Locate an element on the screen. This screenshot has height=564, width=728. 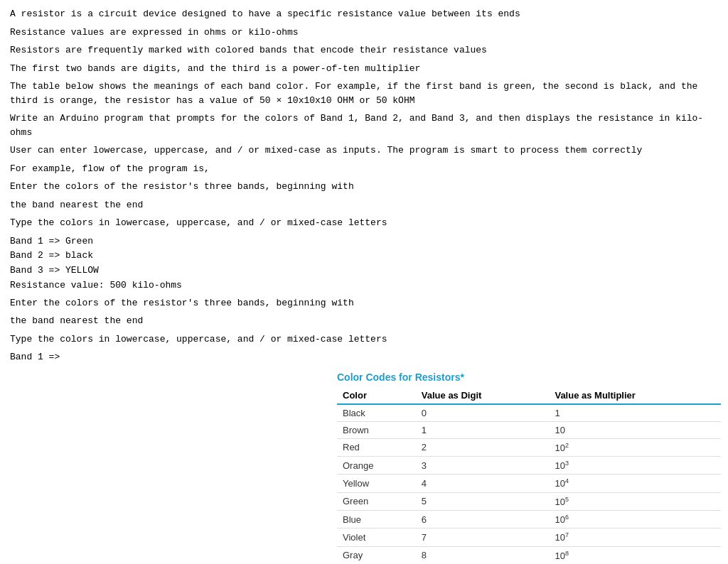
enter-colors-section1: Enter the colors of the resistor's three… is located at coordinates (364, 196).